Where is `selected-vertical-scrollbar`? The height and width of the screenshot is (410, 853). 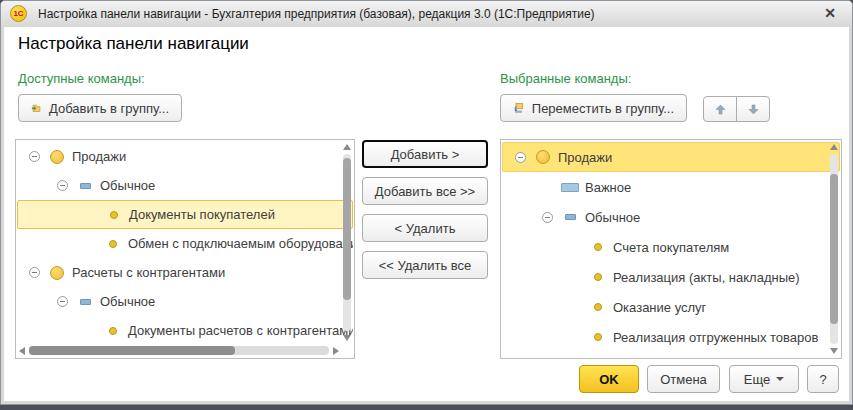 selected-vertical-scrollbar is located at coordinates (834, 249).